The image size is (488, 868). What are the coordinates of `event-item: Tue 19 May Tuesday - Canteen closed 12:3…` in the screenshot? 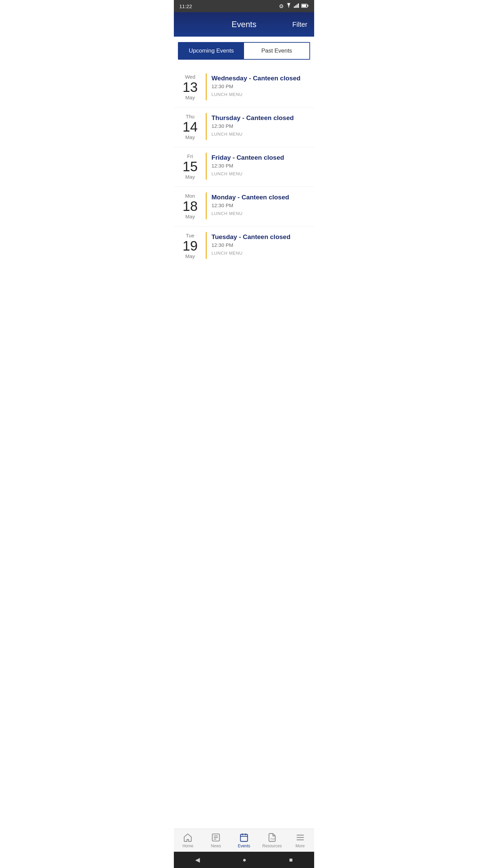 It's located at (244, 245).